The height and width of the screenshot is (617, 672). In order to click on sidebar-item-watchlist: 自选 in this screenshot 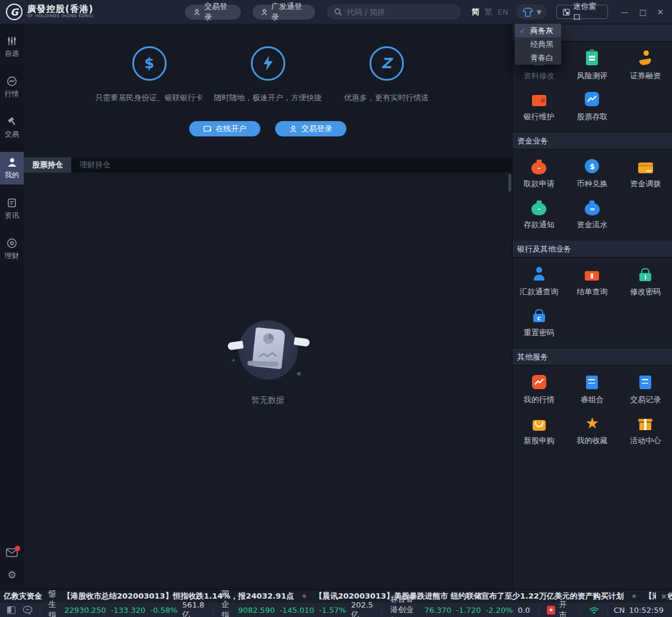, I will do `click(12, 47)`.